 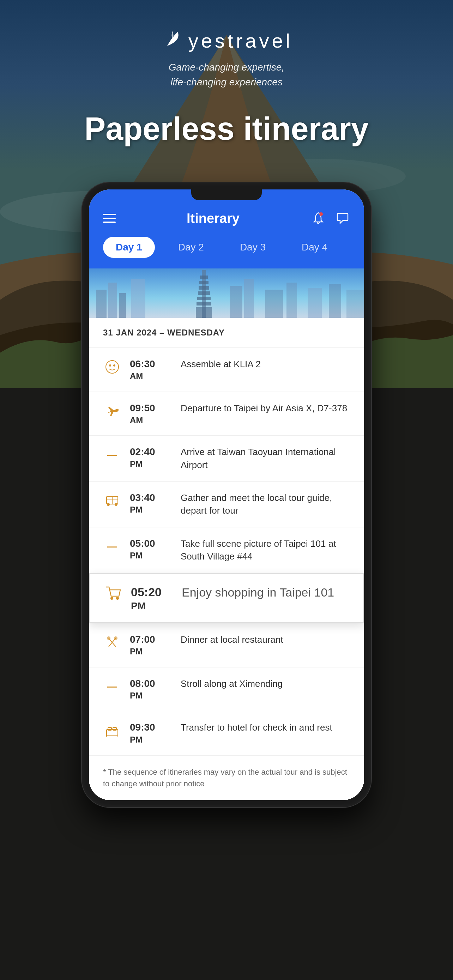 I want to click on header-actions, so click(x=330, y=218).